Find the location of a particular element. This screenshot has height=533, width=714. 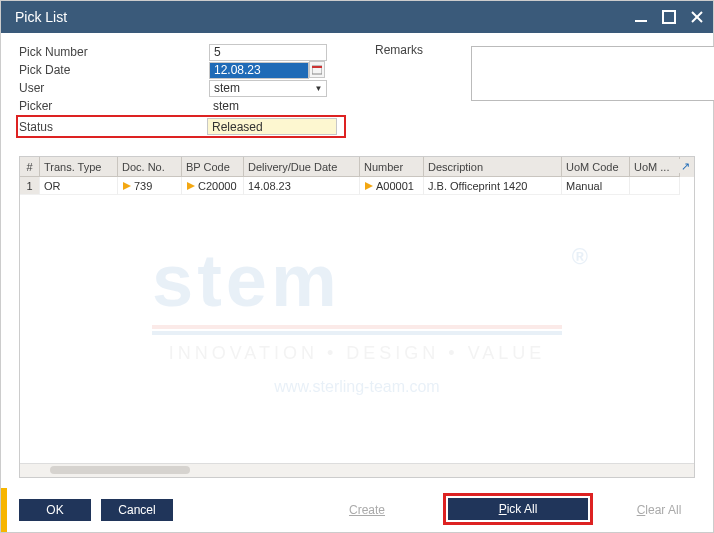

footer: OK Cancel Create Pick All Clear All is located at coordinates (357, 510).